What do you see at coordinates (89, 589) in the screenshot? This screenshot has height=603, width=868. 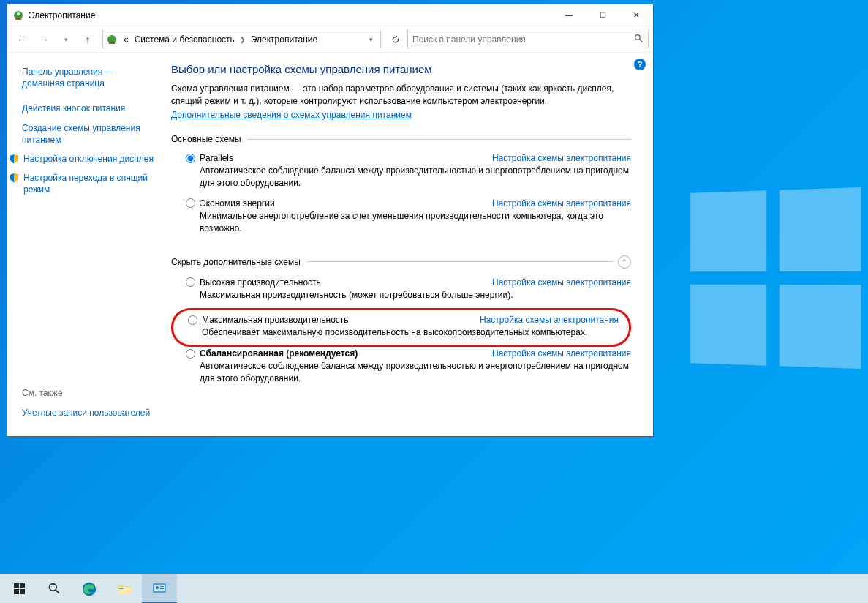 I see `taskbar-edge` at bounding box center [89, 589].